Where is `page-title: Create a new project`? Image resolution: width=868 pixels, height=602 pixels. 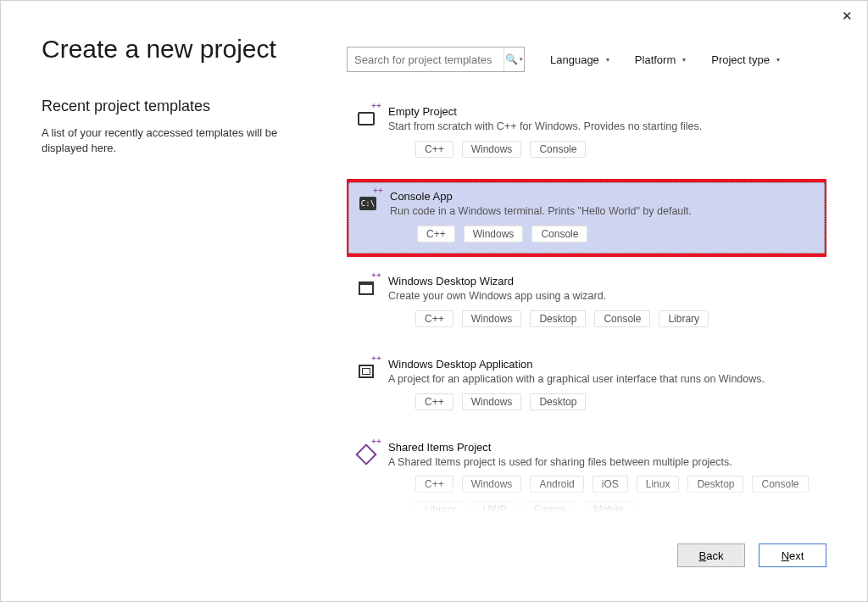 page-title: Create a new project is located at coordinates (194, 49).